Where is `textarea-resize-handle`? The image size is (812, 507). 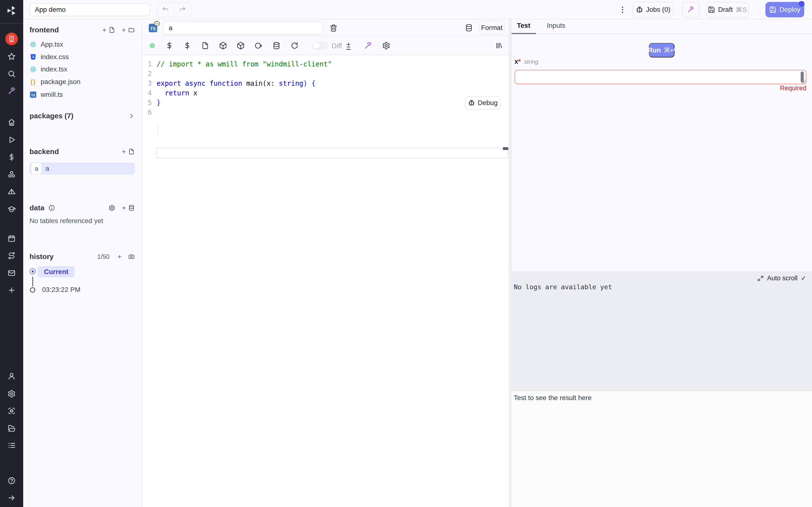
textarea-resize-handle is located at coordinates (804, 82).